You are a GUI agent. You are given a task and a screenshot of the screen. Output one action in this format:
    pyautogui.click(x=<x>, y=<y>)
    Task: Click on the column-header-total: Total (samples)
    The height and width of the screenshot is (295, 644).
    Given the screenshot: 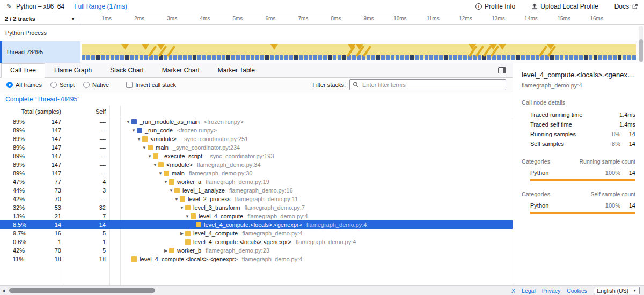 What is the action you would take?
    pyautogui.click(x=32, y=112)
    